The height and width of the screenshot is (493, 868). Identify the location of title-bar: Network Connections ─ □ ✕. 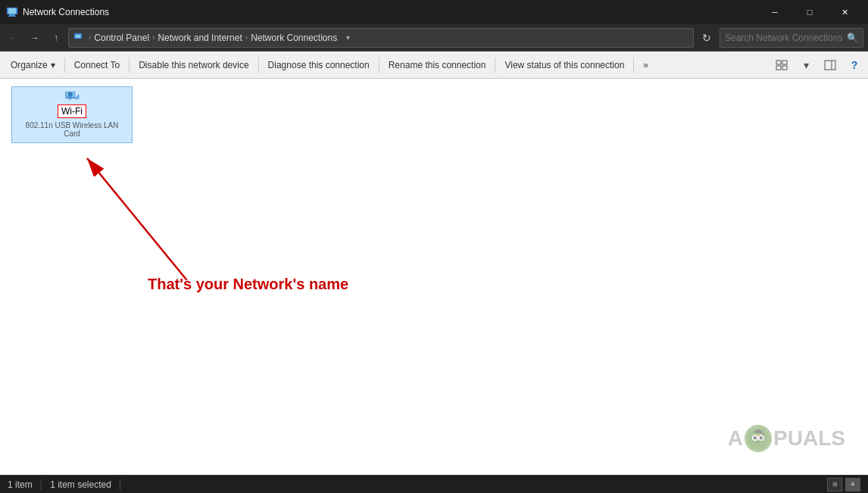
(434, 12).